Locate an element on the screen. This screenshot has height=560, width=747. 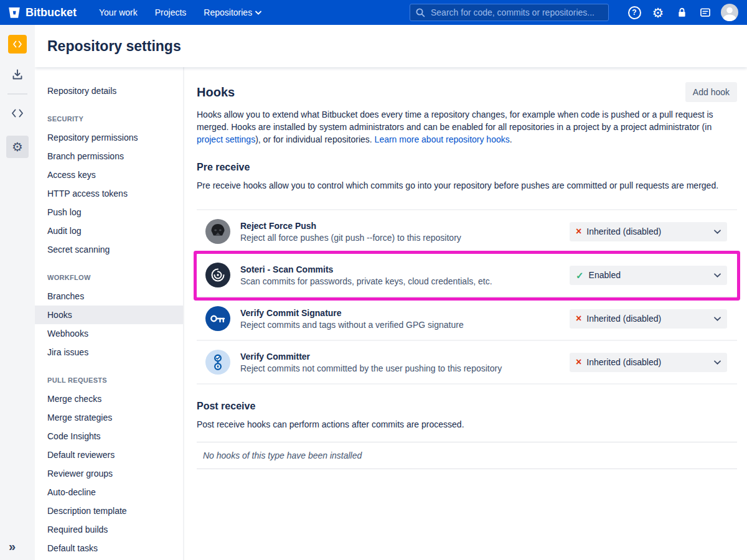
avatar-person-icon is located at coordinates (730, 12).